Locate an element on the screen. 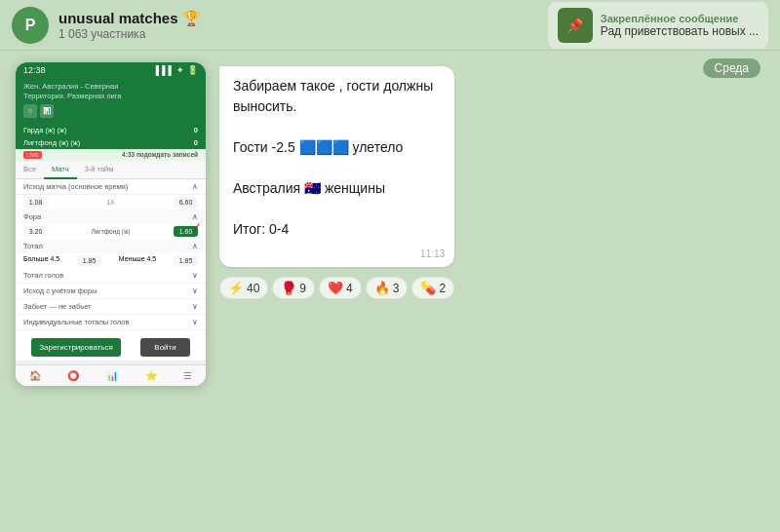  header-left: P unusual matches 🏆 1 063 участника is located at coordinates (106, 25).